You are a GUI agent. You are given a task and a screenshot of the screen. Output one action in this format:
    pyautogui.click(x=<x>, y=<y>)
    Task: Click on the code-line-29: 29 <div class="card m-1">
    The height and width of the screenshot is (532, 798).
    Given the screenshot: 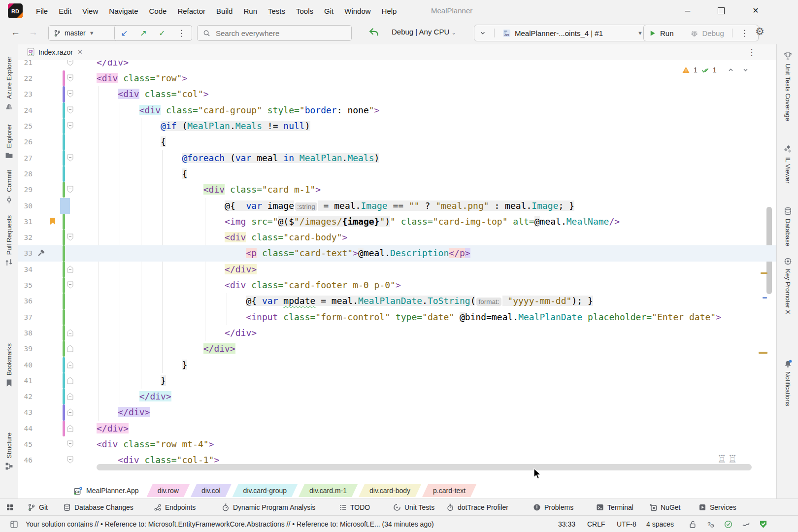 What is the action you would take?
    pyautogui.click(x=397, y=190)
    